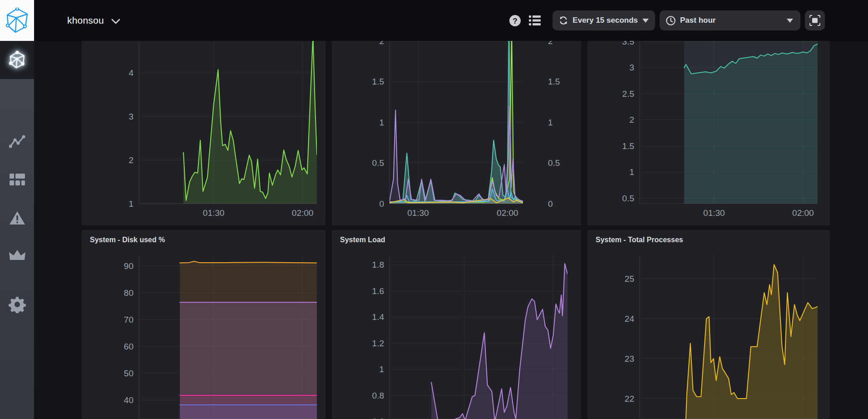  Describe the element at coordinates (630, 319) in the screenshot. I see `svg-text: 24` at that location.